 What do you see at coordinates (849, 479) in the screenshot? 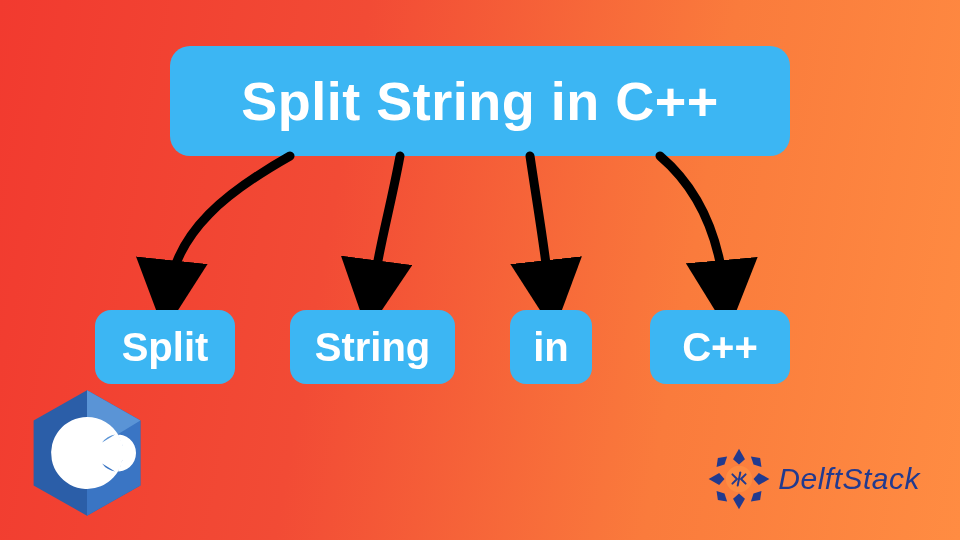
I see `brand-name: DelftStack` at bounding box center [849, 479].